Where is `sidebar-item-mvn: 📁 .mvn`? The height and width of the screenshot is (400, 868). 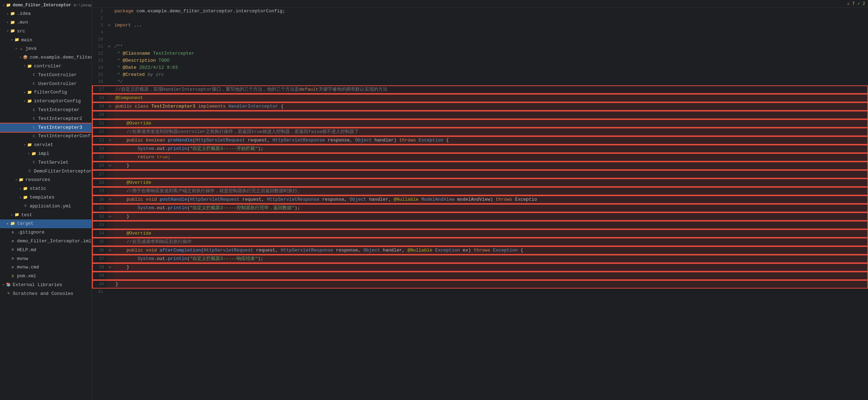 sidebar-item-mvn: 📁 .mvn is located at coordinates (46, 23).